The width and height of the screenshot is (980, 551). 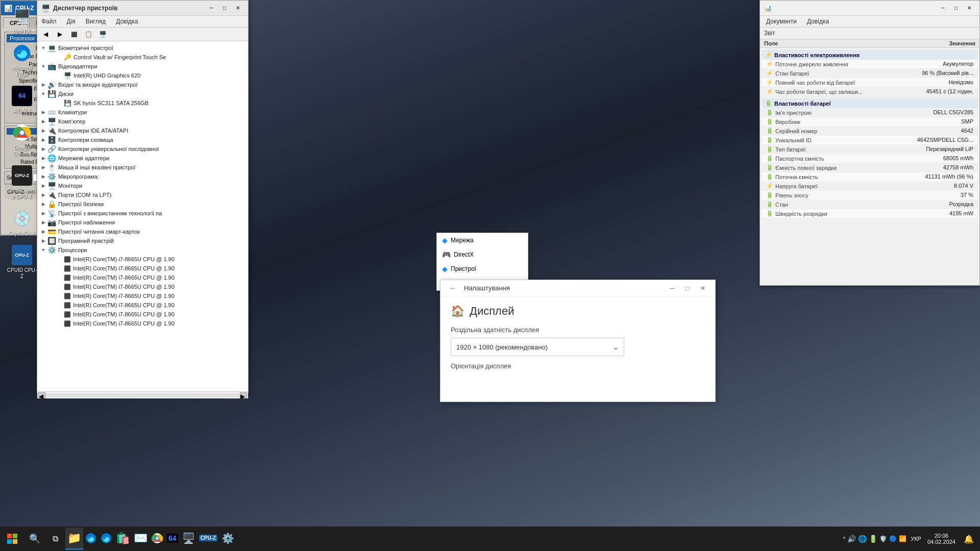 What do you see at coordinates (143, 140) in the screenshot?
I see `tree-storage: ▶ 🗄️ Контролери сховища` at bounding box center [143, 140].